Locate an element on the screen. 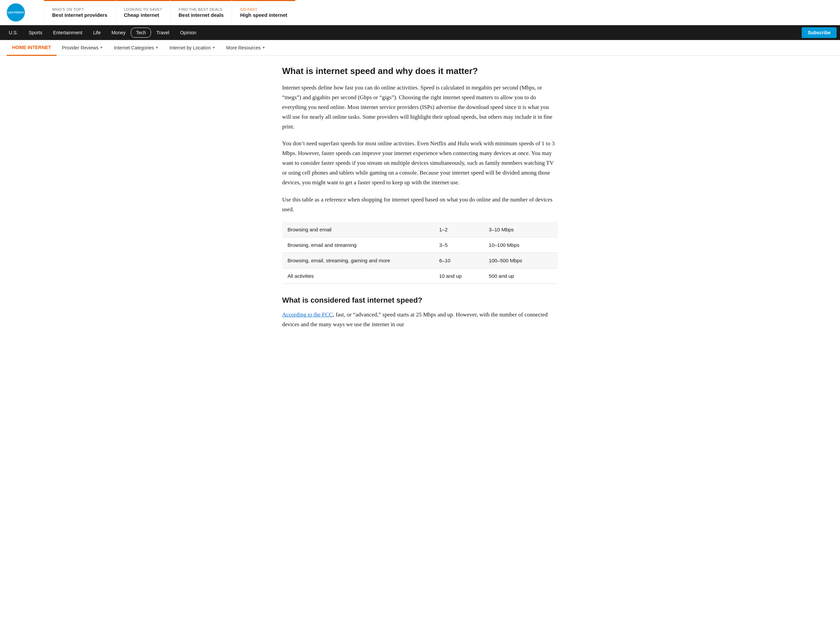 The height and width of the screenshot is (643, 840). nav-money: Money is located at coordinates (119, 33).